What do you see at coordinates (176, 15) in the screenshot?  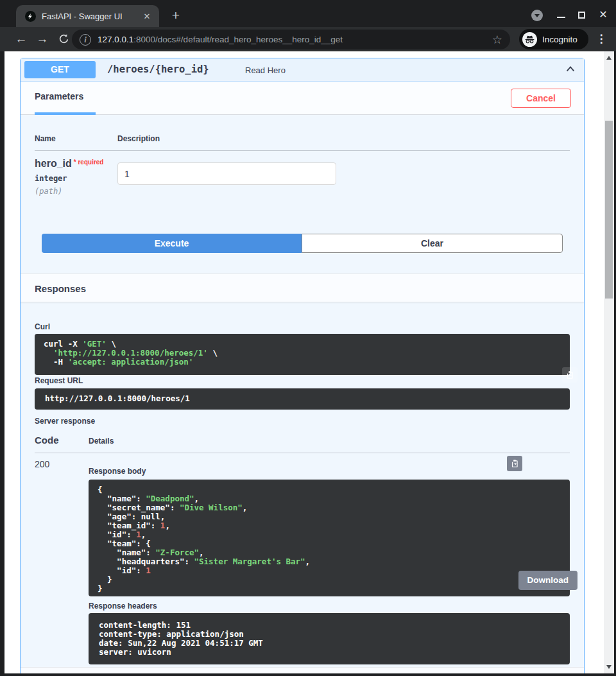 I see `new-tab-button: +` at bounding box center [176, 15].